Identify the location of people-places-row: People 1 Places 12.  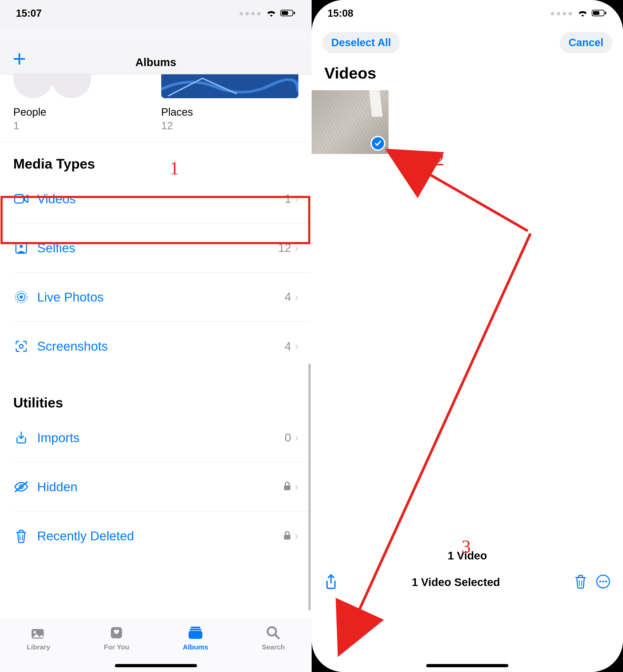
(156, 106).